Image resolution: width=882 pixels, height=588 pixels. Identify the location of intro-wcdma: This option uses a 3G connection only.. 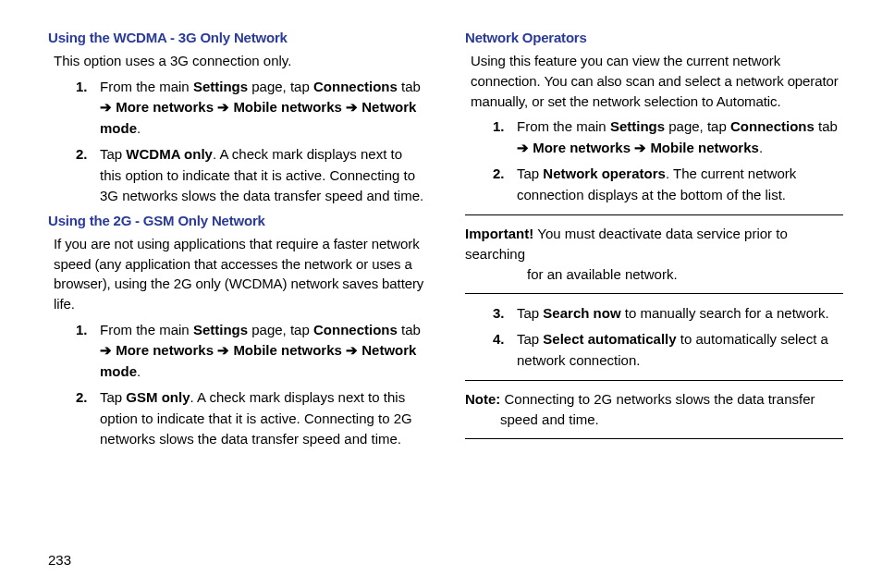
(240, 61).